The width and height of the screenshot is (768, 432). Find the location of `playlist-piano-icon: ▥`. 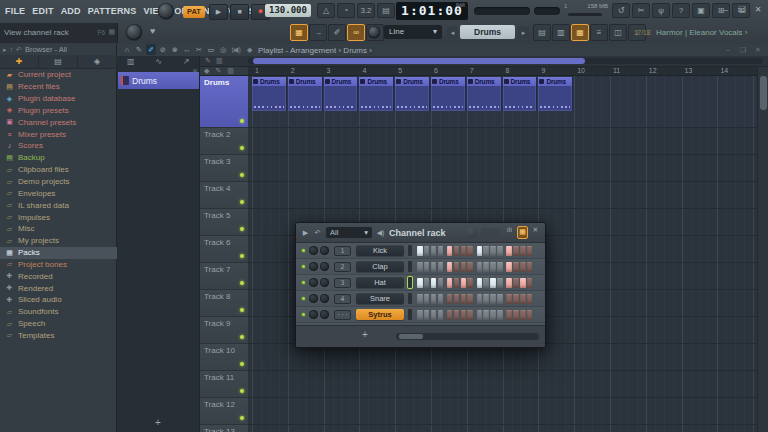

playlist-piano-icon: ▥ is located at coordinates (220, 61).